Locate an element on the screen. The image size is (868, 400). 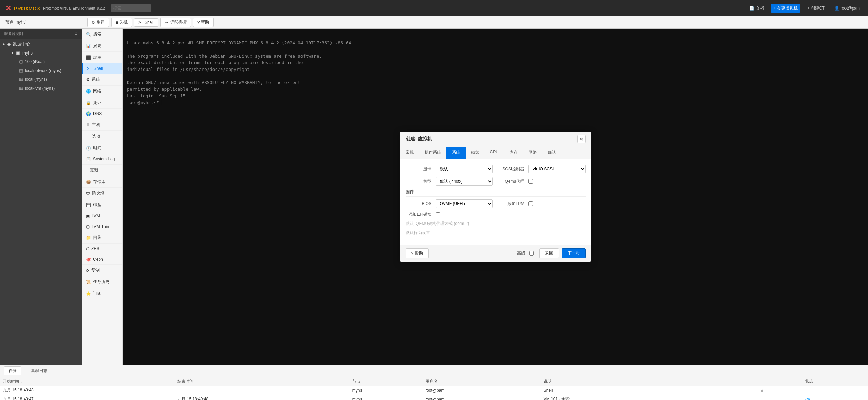
bios-select: OVMF (UEFI) is located at coordinates (464, 204).